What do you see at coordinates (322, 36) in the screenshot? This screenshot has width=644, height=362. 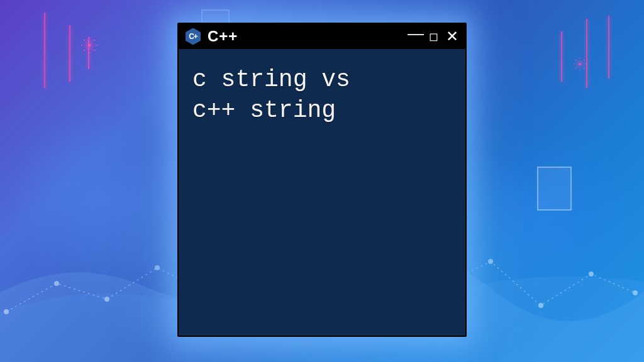 I see `titlebar: C+ C++ — ◻ ✕` at bounding box center [322, 36].